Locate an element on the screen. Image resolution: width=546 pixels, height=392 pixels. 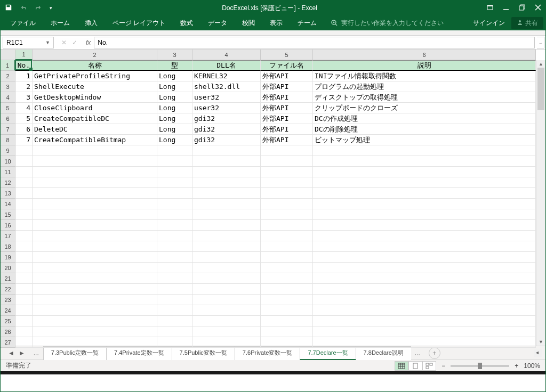
cell: GetDesktopWindow is located at coordinates (95, 97).